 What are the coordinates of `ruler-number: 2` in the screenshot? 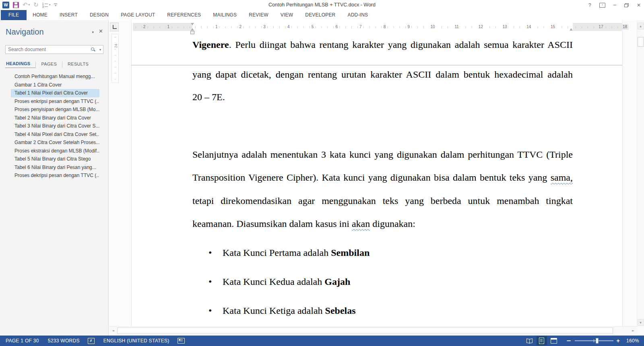 It's located at (144, 27).